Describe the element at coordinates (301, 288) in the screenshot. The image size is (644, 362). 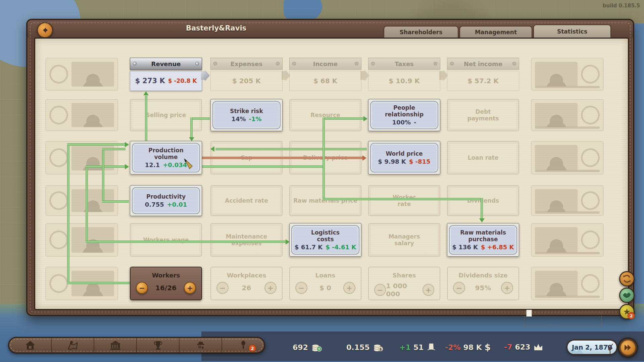
I see `loans-minus-button: −` at that location.